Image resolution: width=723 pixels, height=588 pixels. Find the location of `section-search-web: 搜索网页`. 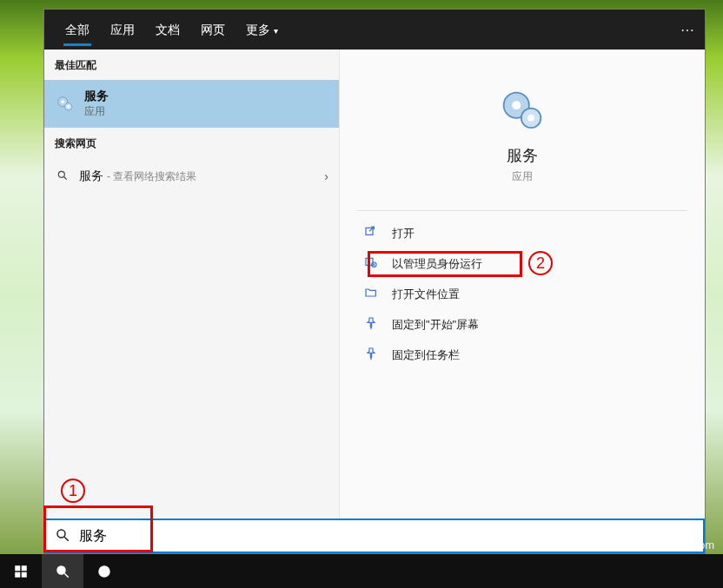

section-search-web: 搜索网页 is located at coordinates (191, 142).